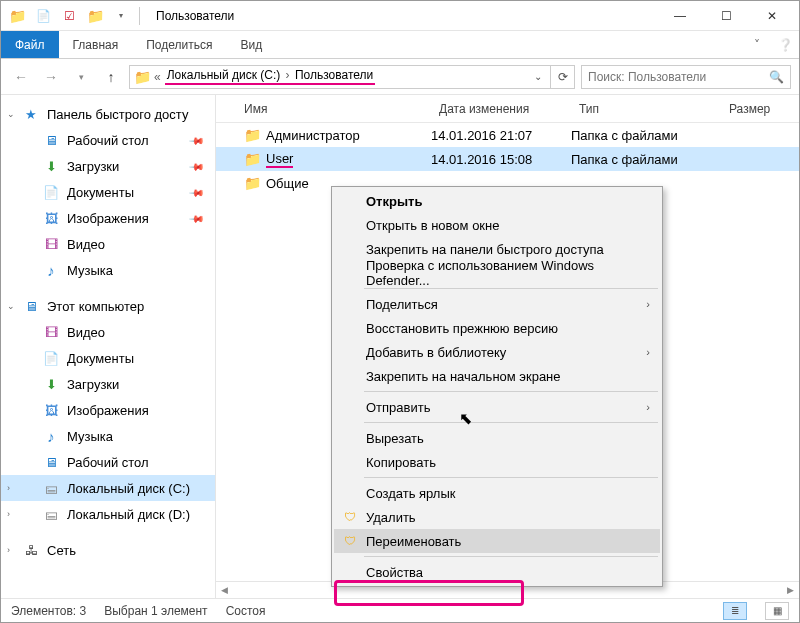 The width and height of the screenshot is (800, 623). What do you see at coordinates (777, 611) in the screenshot?
I see `view-icons-button: ▦` at bounding box center [777, 611].